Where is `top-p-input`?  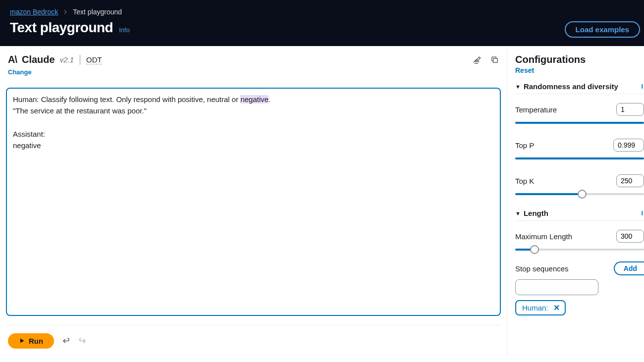 top-p-input is located at coordinates (629, 145).